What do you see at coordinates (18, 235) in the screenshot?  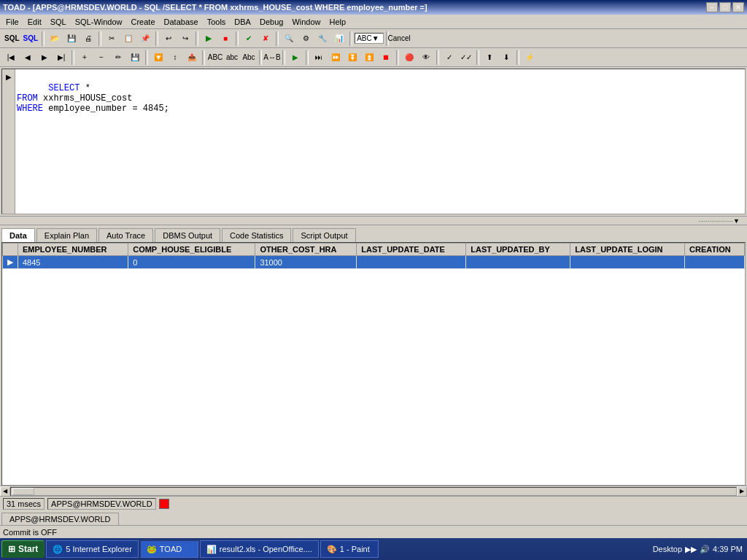 I see `tab-data: Data` at bounding box center [18, 235].